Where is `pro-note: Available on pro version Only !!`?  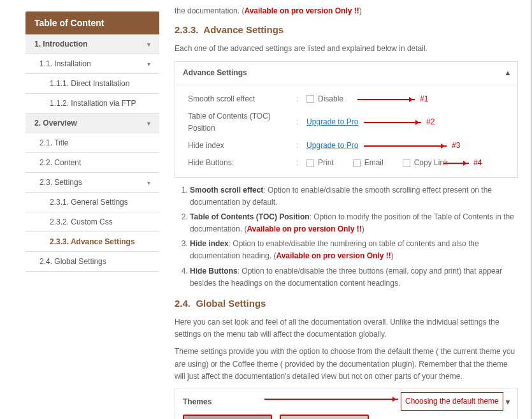
pro-note: Available on pro version Only !! is located at coordinates (301, 11).